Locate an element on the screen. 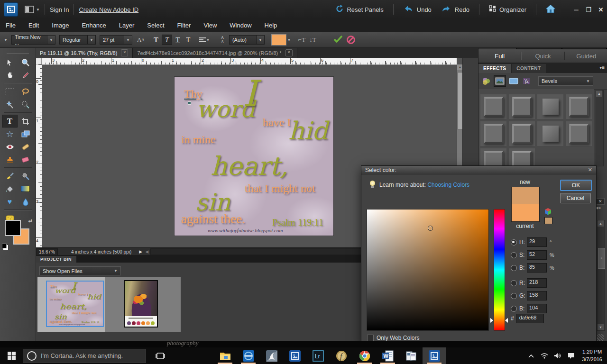  smart-brush-tool is located at coordinates (26, 176).